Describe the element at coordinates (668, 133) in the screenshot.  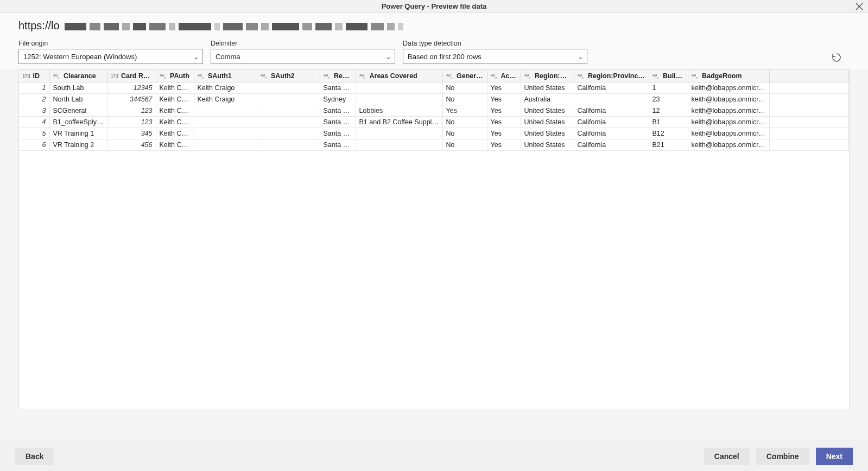
I see `cell-building: B12` at that location.